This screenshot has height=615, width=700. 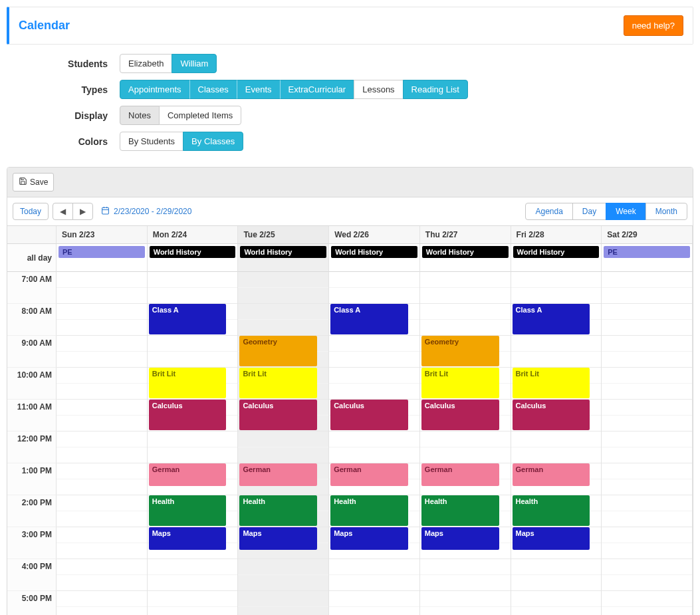 I want to click on types-pill-events: Events, so click(x=259, y=89).